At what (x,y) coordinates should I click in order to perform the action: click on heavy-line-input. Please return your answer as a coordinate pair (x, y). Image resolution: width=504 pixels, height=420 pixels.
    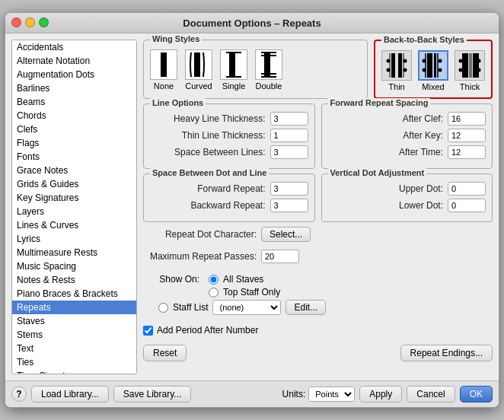
    Looking at the image, I should click on (289, 119).